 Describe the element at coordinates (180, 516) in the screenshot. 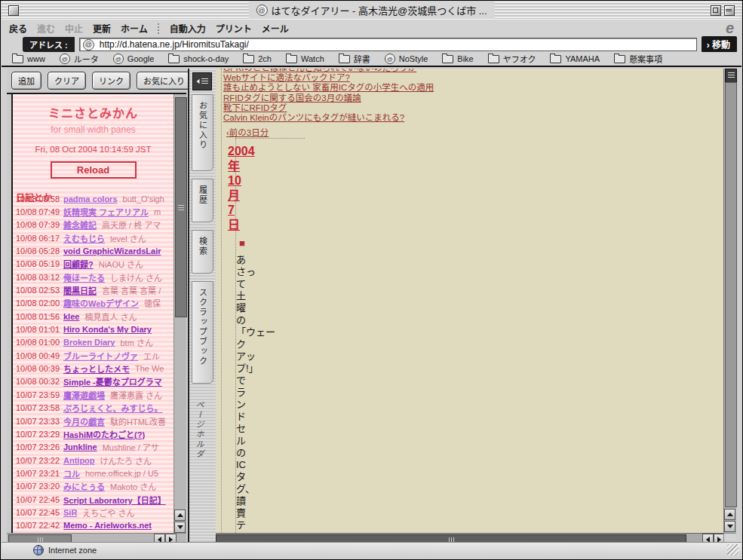

I see `sidebar-scroll-up-icon` at that location.